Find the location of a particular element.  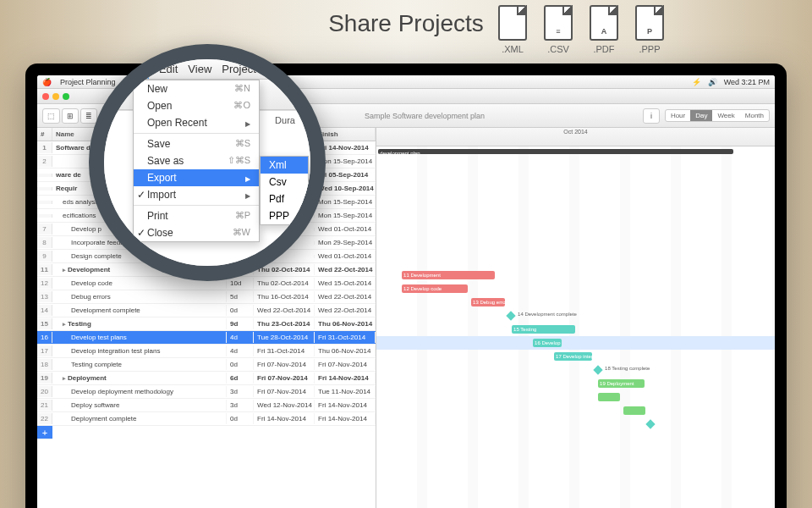

table-row: 19Deployment6dFri 07-Nov-2014Fri 14-Nov-… is located at coordinates (206, 378).